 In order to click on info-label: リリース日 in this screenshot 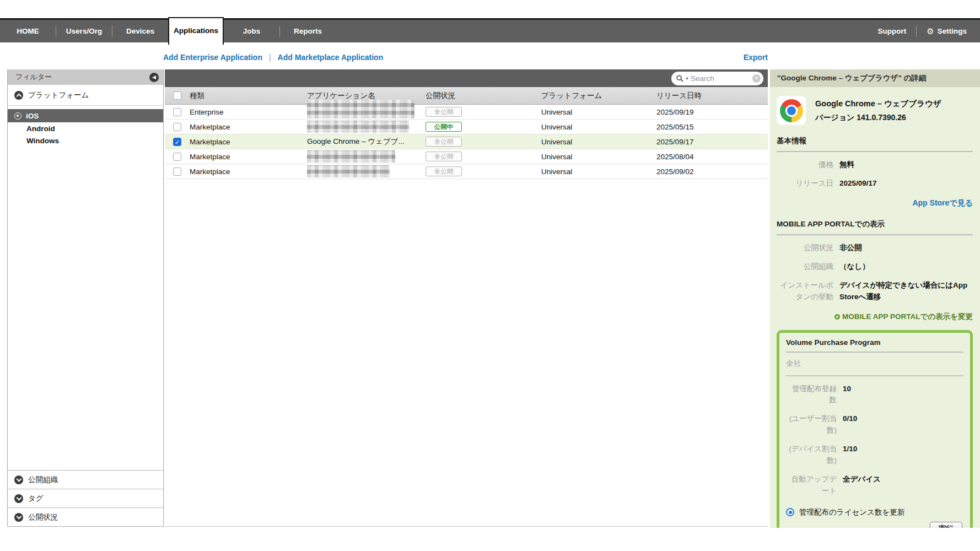, I will do `click(808, 184)`.